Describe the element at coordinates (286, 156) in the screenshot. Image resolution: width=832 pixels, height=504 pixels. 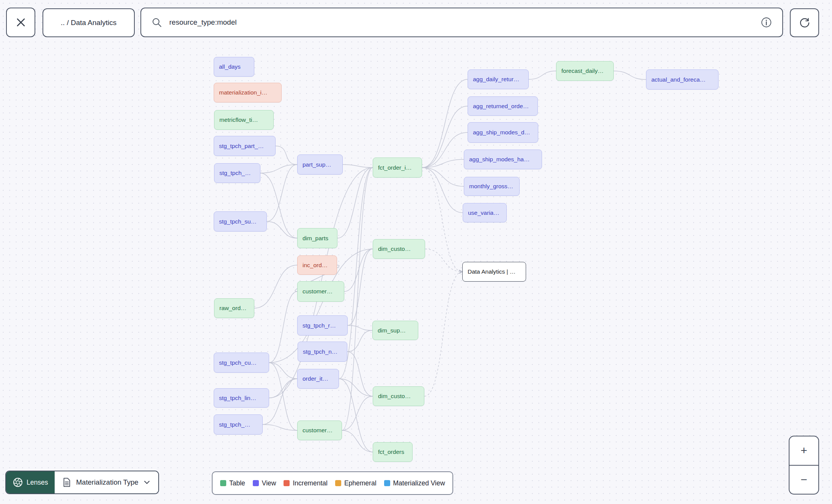
I see `edge-stg_tpch_part-to-part_sup` at that location.